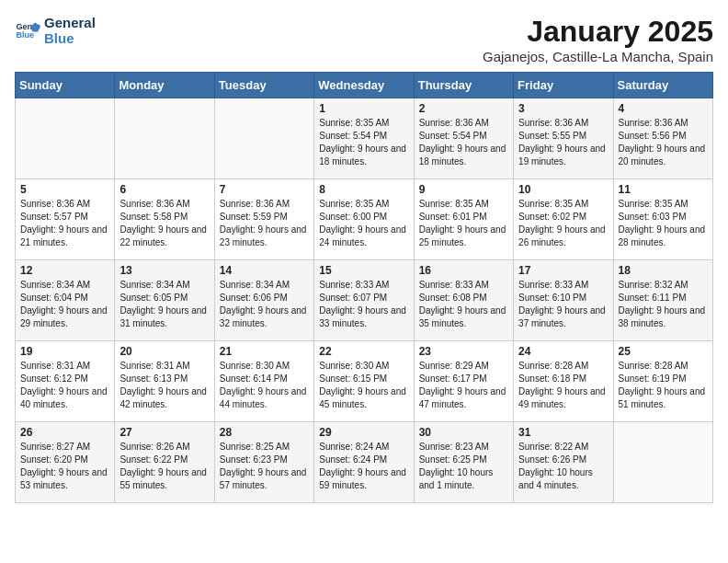 Image resolution: width=728 pixels, height=563 pixels. I want to click on calendar-cell: 14 Sunrise: 8:34 AM Sunset: 6:06 PM Dayl…, so click(264, 301).